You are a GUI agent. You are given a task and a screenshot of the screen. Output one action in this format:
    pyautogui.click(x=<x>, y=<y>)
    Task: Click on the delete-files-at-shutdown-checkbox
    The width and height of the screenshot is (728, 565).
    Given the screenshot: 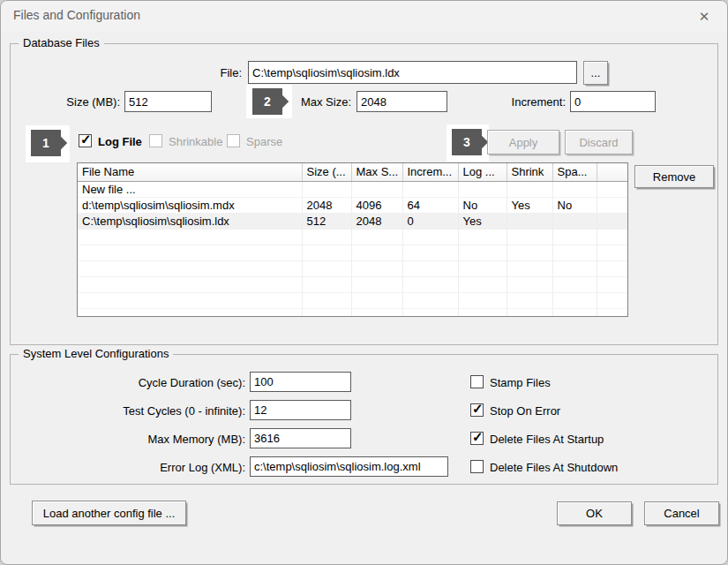 What is the action you would take?
    pyautogui.click(x=477, y=466)
    